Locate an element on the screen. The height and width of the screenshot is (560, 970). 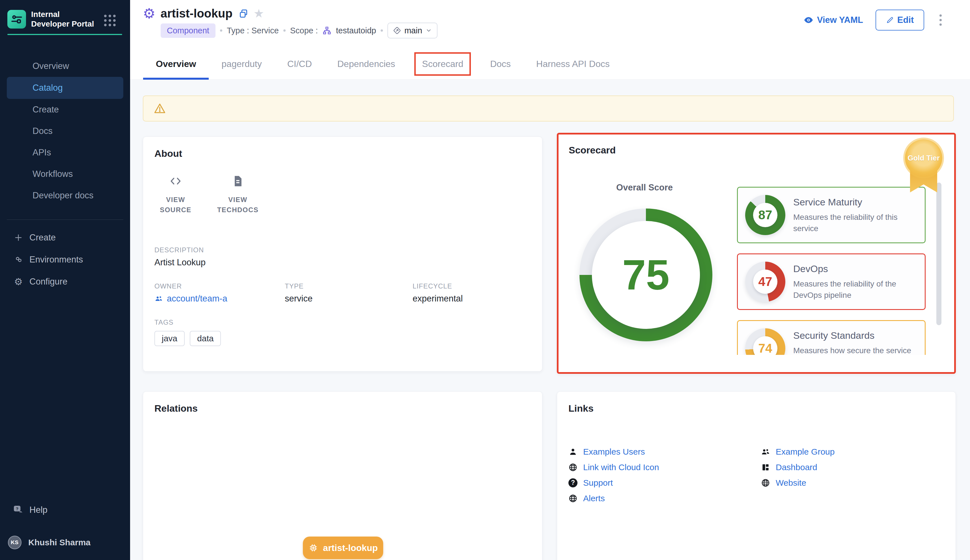
relations-card: Relations artist-lookup is located at coordinates (343, 475).